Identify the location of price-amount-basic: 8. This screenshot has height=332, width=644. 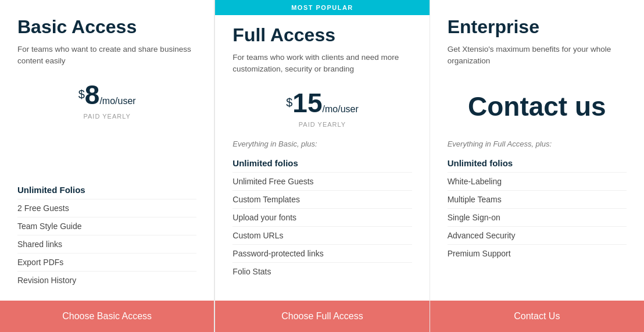
(92, 95).